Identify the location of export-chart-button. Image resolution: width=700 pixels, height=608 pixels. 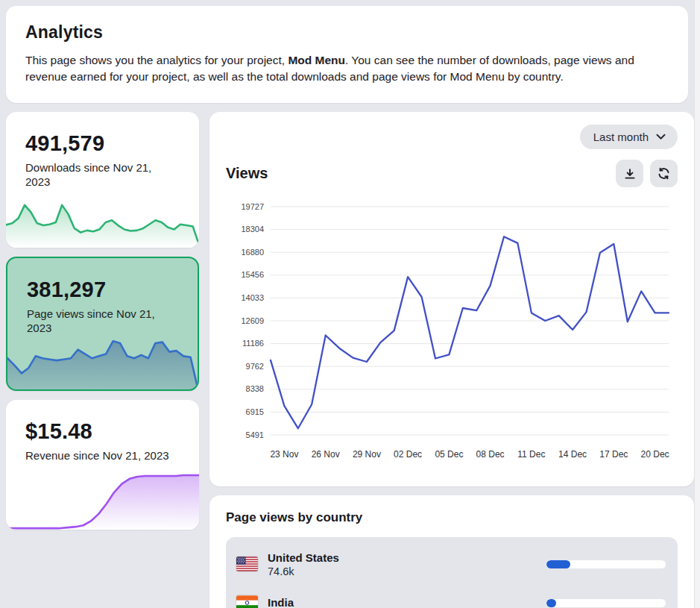
(629, 173).